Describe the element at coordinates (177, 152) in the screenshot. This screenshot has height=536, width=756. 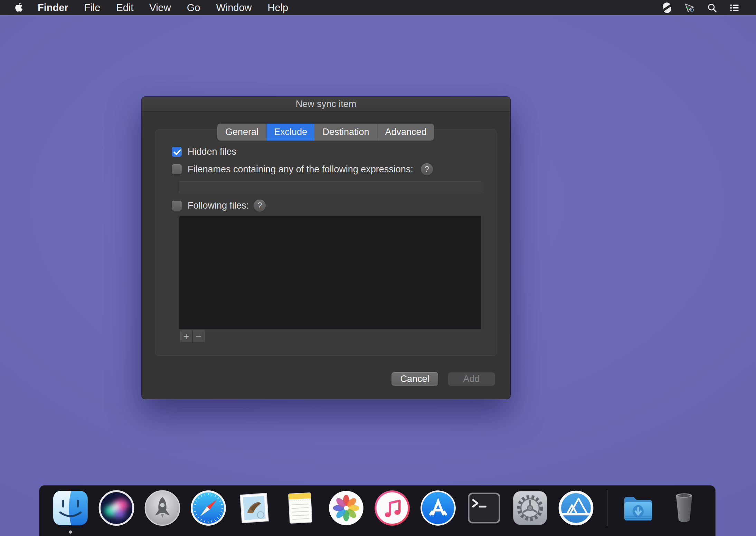
I see `hidden-files-checkbox` at that location.